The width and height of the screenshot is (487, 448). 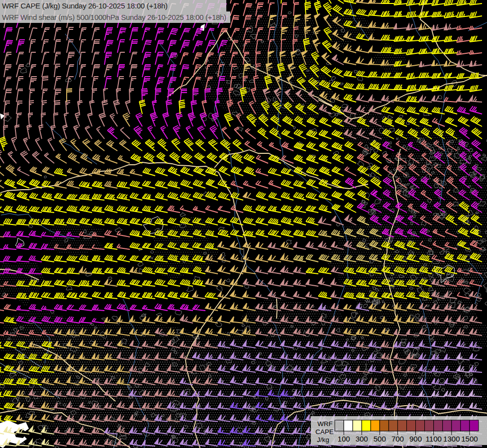 I want to click on svg-text: 1500, so click(x=470, y=439).